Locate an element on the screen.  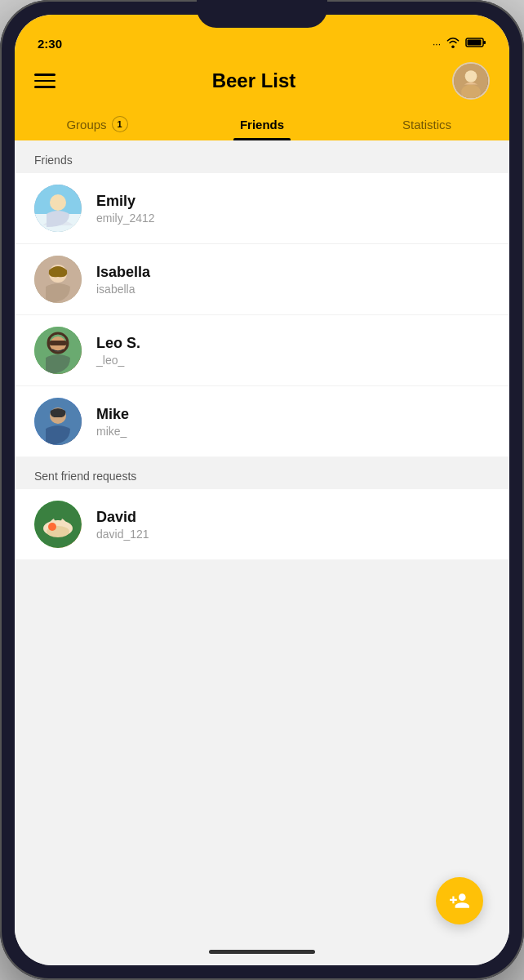
tab-bar: Groups 1 Friends Statistics is located at coordinates (262, 120).